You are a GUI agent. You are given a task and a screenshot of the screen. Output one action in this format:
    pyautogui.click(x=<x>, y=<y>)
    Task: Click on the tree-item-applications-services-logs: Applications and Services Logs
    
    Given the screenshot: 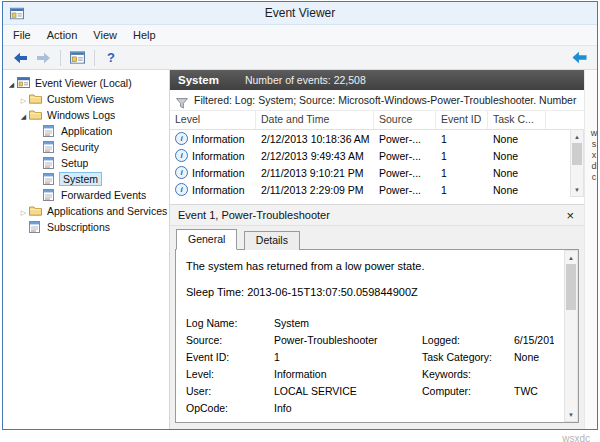 What is the action you would take?
    pyautogui.click(x=86, y=211)
    